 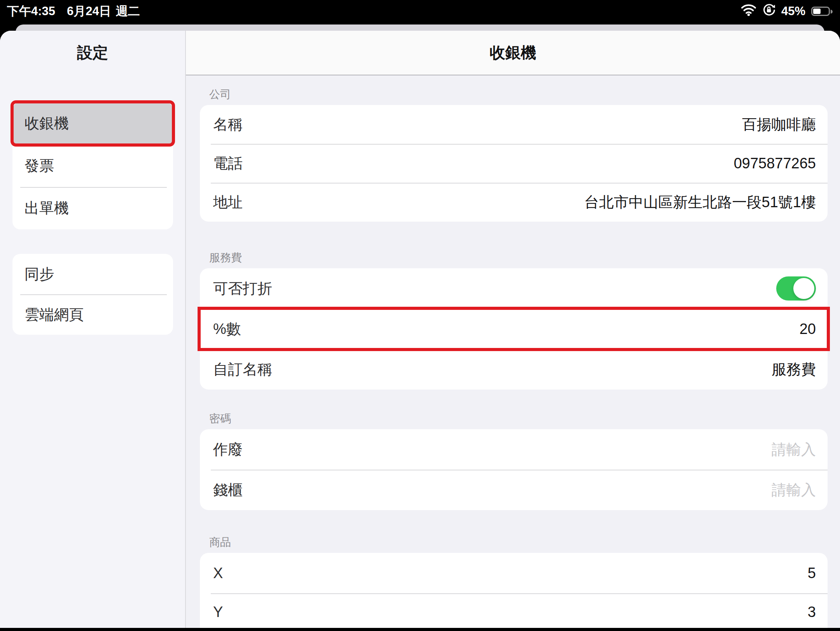 What do you see at coordinates (518, 419) in the screenshot?
I see `section-header-password: 密碼` at bounding box center [518, 419].